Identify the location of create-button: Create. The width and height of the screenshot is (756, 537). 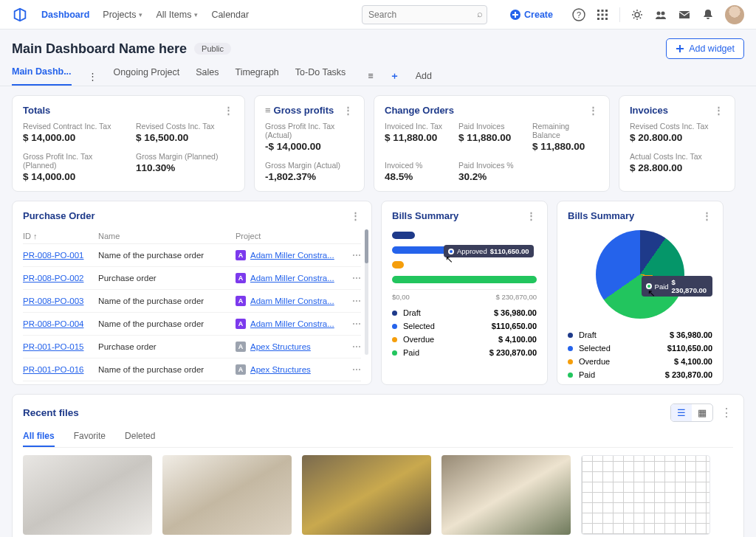
(532, 15).